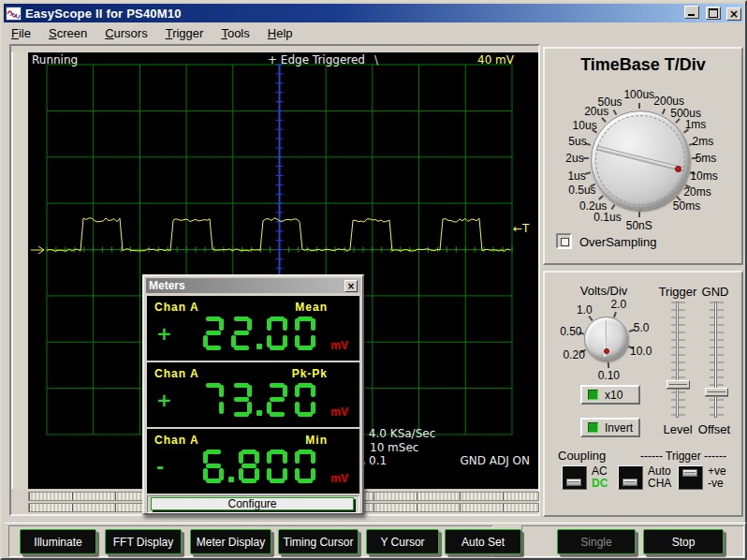 The width and height of the screenshot is (747, 560). Describe the element at coordinates (13, 13) in the screenshot. I see `app-icon` at that location.